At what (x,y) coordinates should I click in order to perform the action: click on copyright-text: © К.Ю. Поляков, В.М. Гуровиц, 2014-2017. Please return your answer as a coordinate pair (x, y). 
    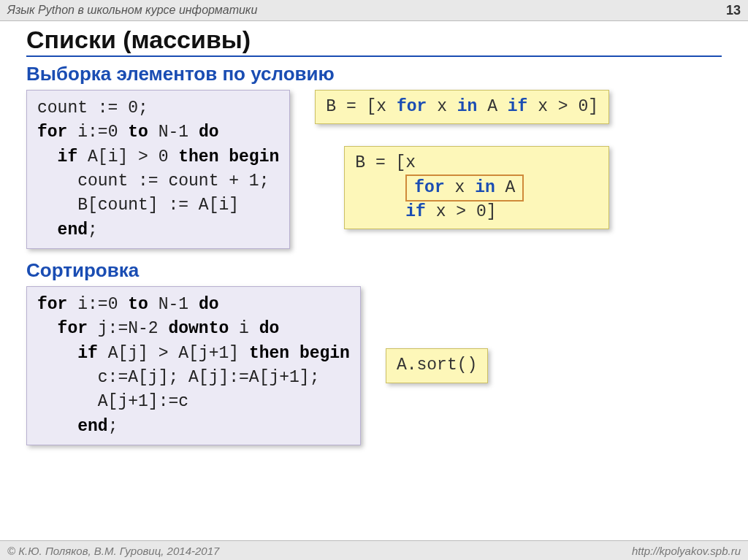
    Looking at the image, I should click on (113, 551).